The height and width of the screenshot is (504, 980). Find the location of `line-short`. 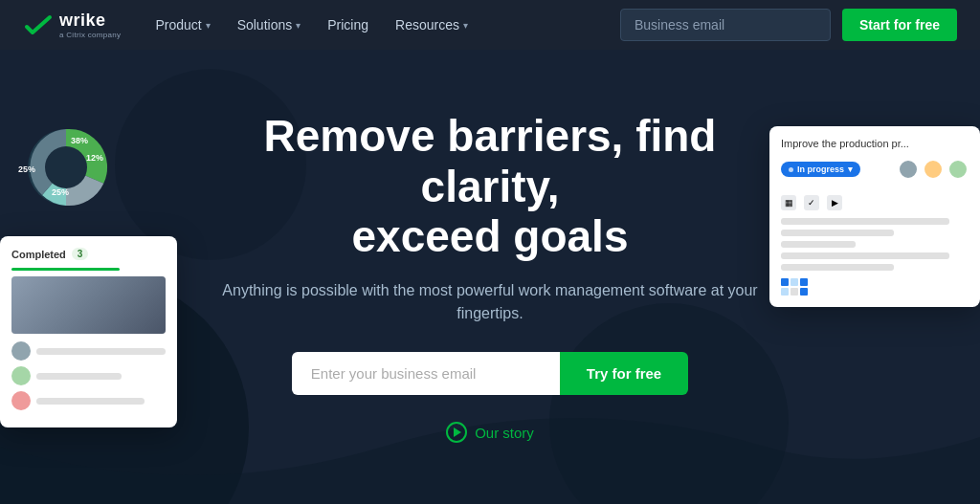

line-short is located at coordinates (818, 245).